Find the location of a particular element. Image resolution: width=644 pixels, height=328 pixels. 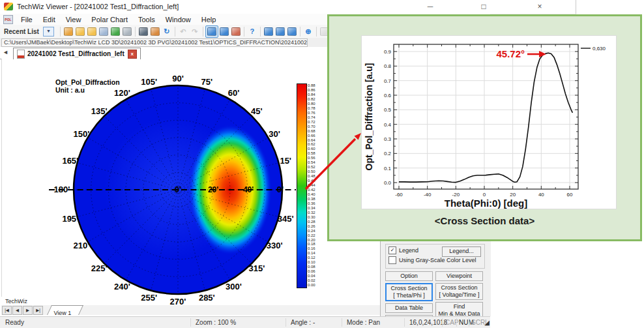

colorbar-tick-label: 0.36 is located at coordinates (312, 203).